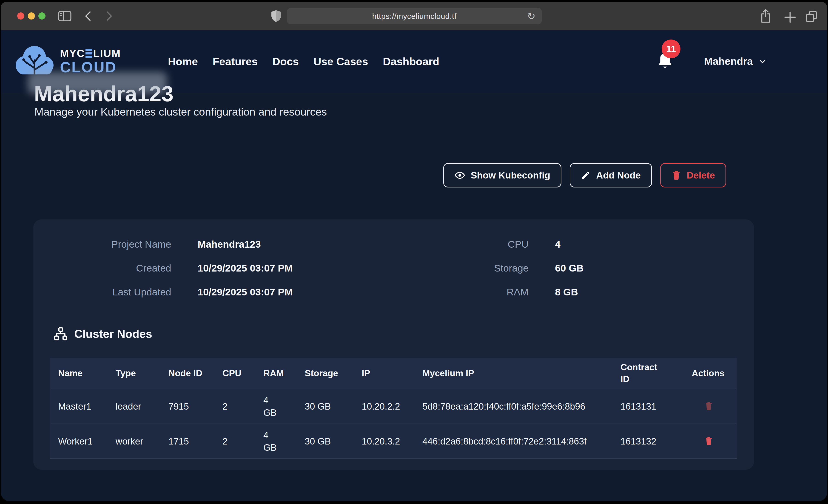 This screenshot has width=828, height=504. What do you see at coordinates (631, 292) in the screenshot?
I see `ram-value: 8 GB` at bounding box center [631, 292].